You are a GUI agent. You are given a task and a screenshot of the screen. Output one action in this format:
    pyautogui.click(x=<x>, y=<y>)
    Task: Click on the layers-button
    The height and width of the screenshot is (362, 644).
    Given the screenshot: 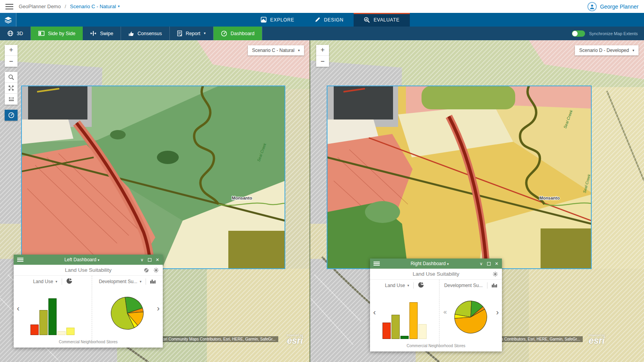 What is the action you would take?
    pyautogui.click(x=8, y=20)
    